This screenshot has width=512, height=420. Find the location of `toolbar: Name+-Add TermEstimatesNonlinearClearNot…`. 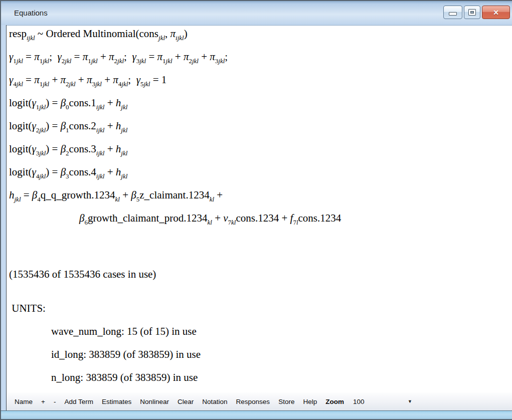

toolbar: Name+-Add TermEstimatesNonlinearClearNot… is located at coordinates (259, 401).